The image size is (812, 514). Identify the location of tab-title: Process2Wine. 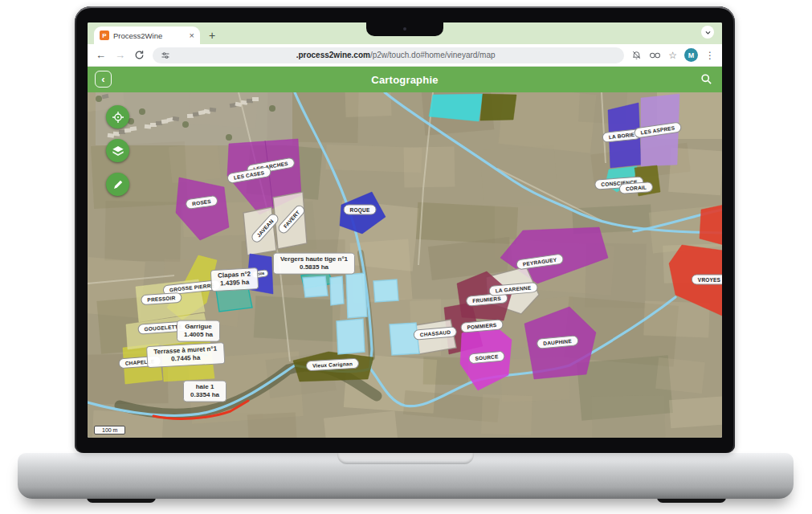
(149, 35).